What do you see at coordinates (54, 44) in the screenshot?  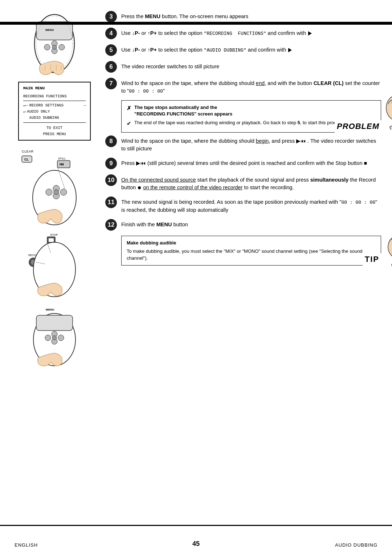 I see `remote-menu-illustration: MENU` at bounding box center [54, 44].